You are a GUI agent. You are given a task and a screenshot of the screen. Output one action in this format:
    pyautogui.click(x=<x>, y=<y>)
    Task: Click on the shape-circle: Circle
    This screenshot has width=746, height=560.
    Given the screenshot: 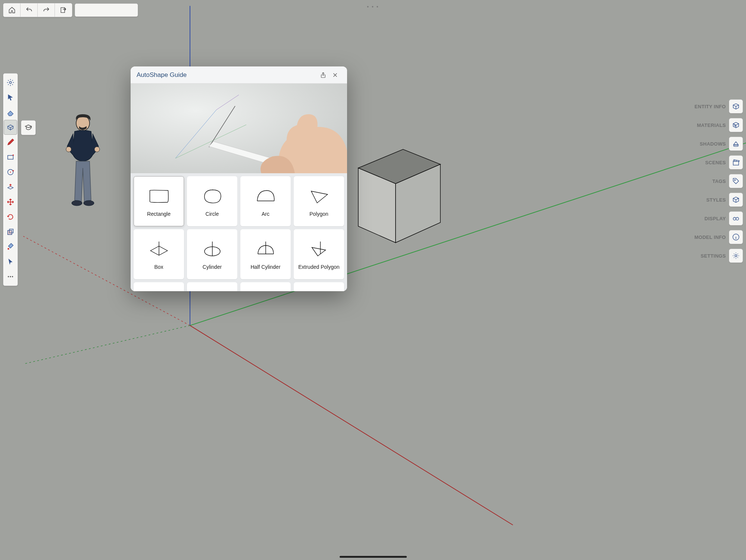 What is the action you would take?
    pyautogui.click(x=212, y=201)
    